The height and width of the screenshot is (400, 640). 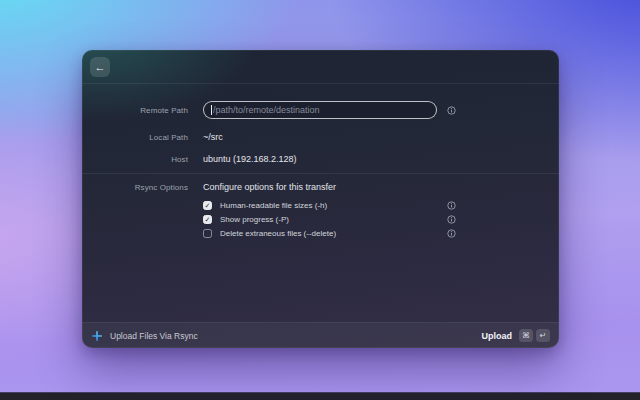 I want to click on host-label: Host, so click(x=143, y=160).